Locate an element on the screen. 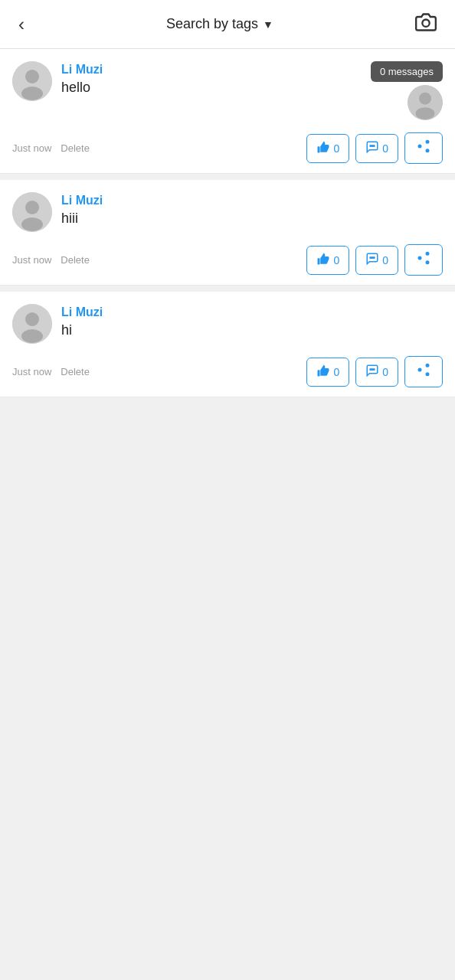 This screenshot has height=980, width=455. post-info: Li Muzi hello is located at coordinates (82, 78).